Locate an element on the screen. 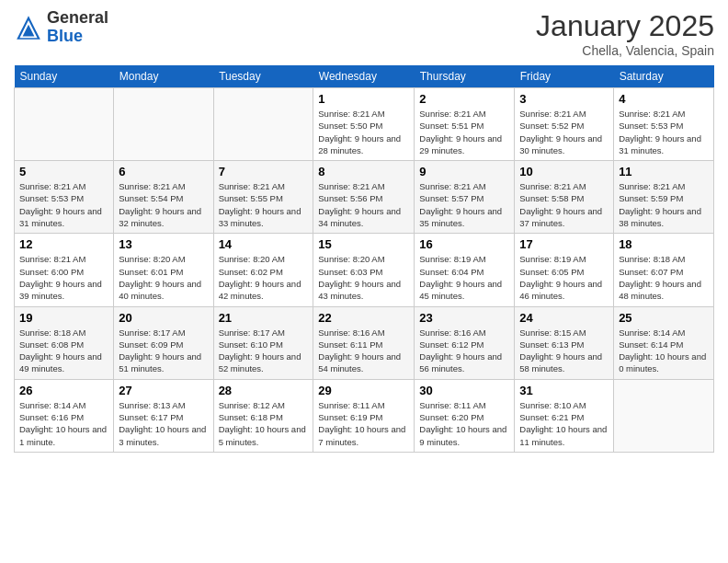 This screenshot has height=563, width=728. day-info: Sunrise: 8:15 AM Sunset: 6:13 PM Dayligh… is located at coordinates (564, 351).